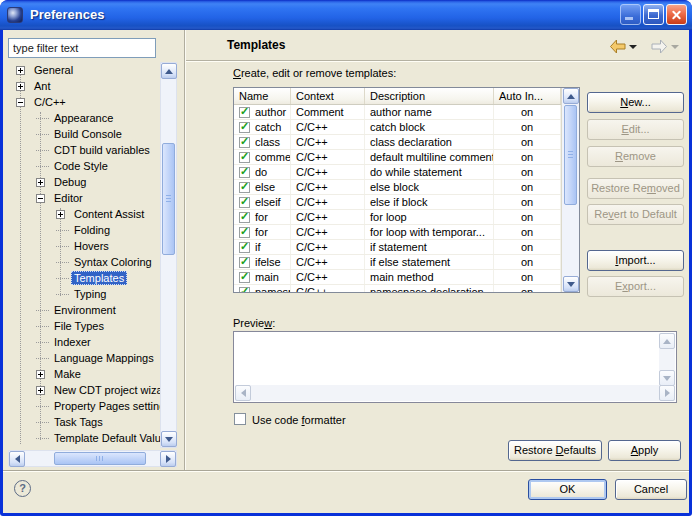  I want to click on table-vertical-scrollbar, so click(570, 190).